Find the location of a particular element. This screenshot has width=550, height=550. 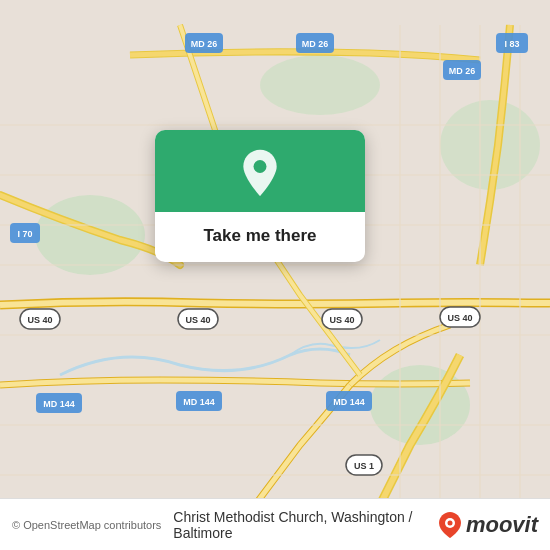

take-me-there-button: Take me there is located at coordinates (260, 236).